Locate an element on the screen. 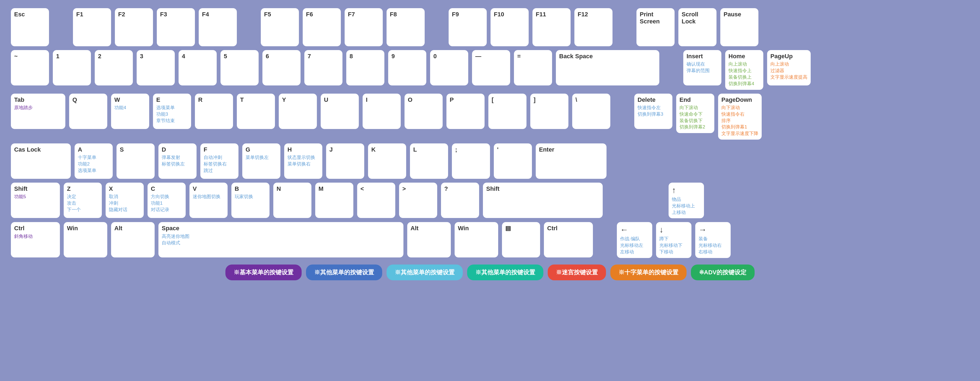  num-row: ~ 1 2 3 4 5 6 7 8 9 0 — is located at coordinates (490, 70).